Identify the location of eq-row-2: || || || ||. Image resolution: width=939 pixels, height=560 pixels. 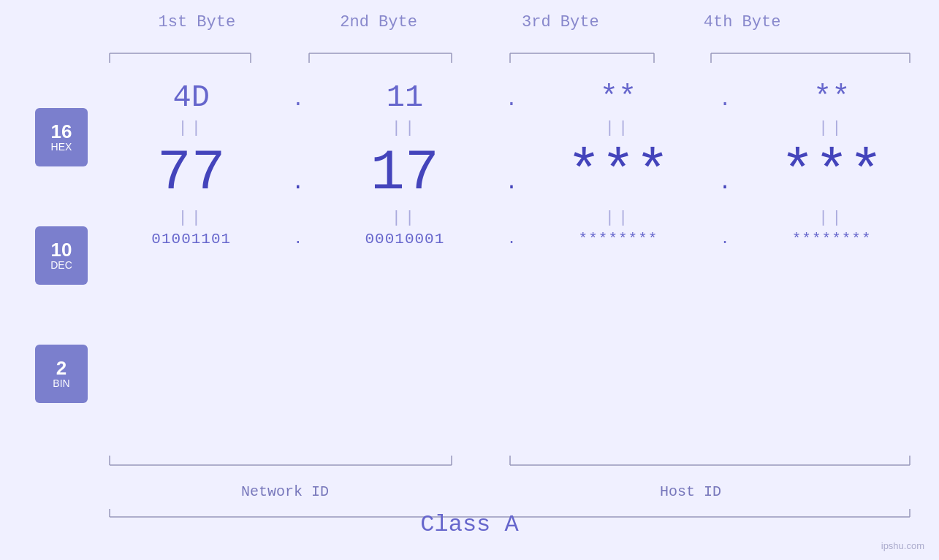
(512, 218).